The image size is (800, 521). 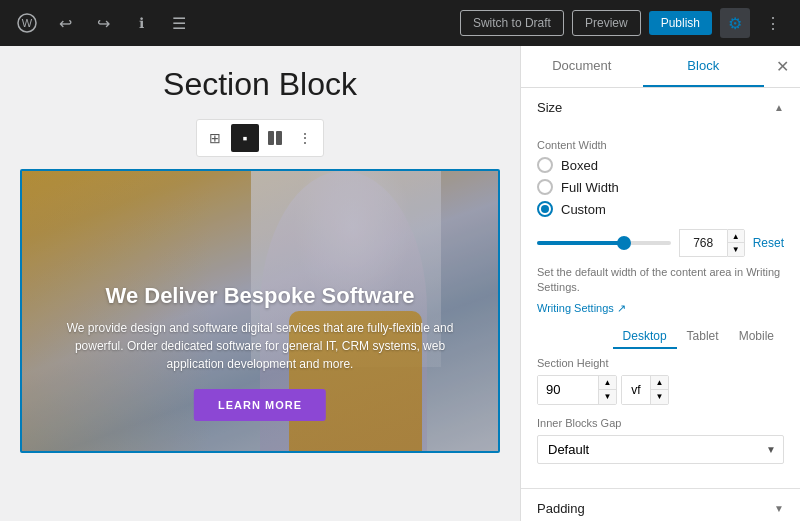 I want to click on size-section-header: Size ▲, so click(x=660, y=108).